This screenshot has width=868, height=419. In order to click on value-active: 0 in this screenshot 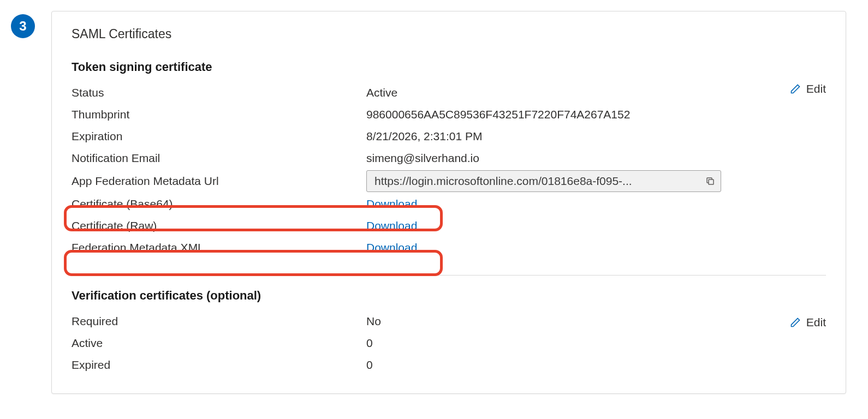, I will do `click(596, 343)`.